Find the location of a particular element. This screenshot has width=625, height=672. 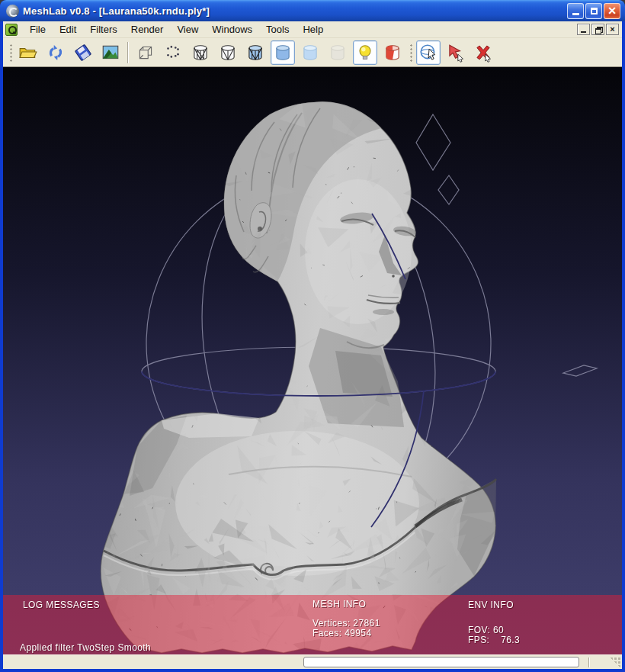

mdi-minimize-icon is located at coordinates (584, 32).